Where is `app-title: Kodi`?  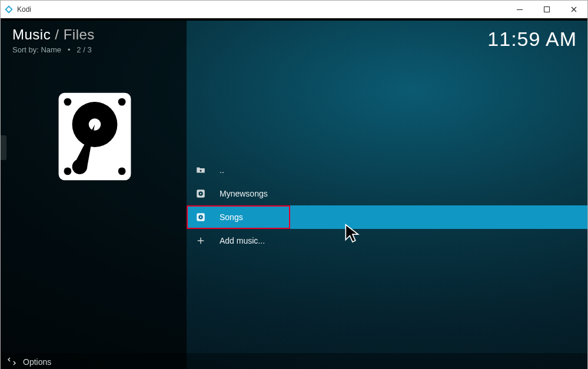
app-title: Kodi is located at coordinates (24, 9).